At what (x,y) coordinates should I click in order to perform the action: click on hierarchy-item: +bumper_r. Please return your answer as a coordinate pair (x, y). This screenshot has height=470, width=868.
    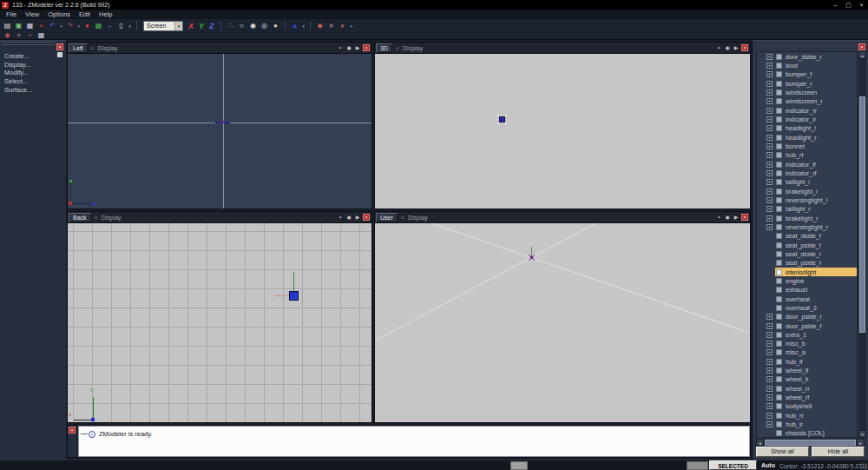
    Looking at the image, I should click on (807, 83).